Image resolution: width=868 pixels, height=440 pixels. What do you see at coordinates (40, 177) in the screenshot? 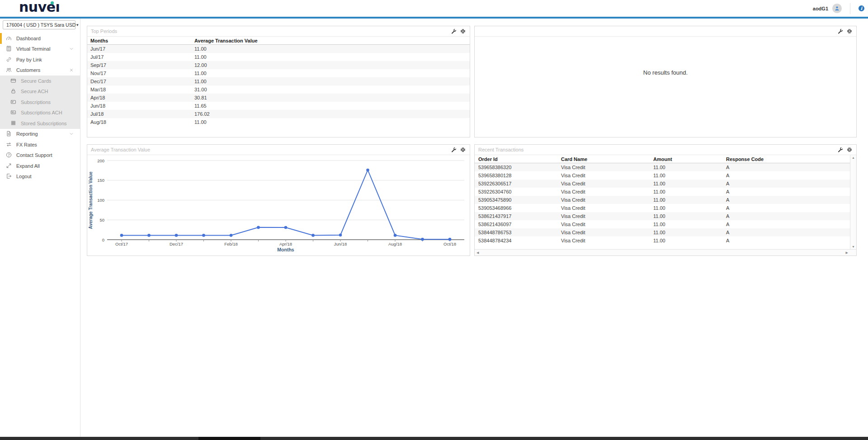
I see `sidebar-item-logout: Logout` at bounding box center [40, 177].